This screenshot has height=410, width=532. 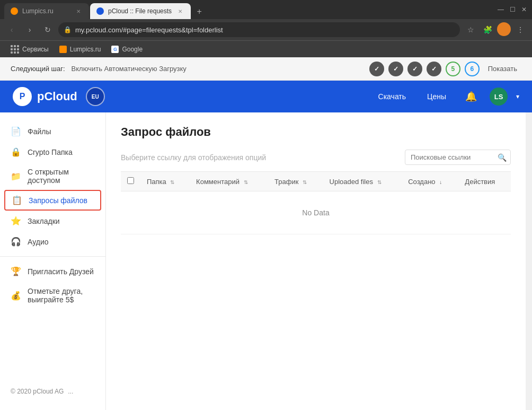 I want to click on footer-more: ..., so click(x=70, y=391).